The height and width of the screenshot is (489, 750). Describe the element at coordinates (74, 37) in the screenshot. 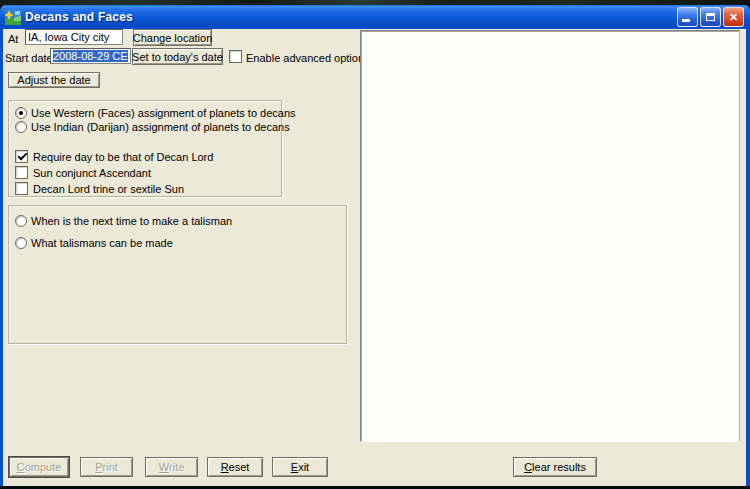

I see `location-input: IA, Iowa City city` at that location.